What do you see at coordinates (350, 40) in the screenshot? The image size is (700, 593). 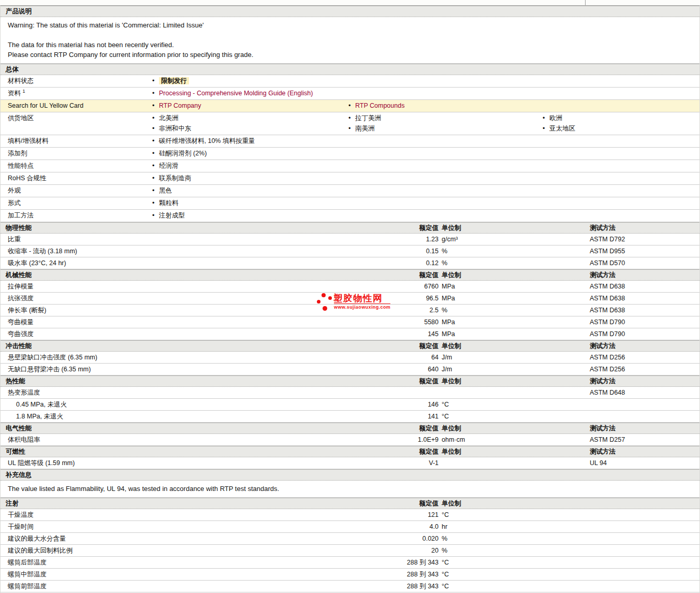 I see `section-text-block: Warning: The status of this material is …` at bounding box center [350, 40].